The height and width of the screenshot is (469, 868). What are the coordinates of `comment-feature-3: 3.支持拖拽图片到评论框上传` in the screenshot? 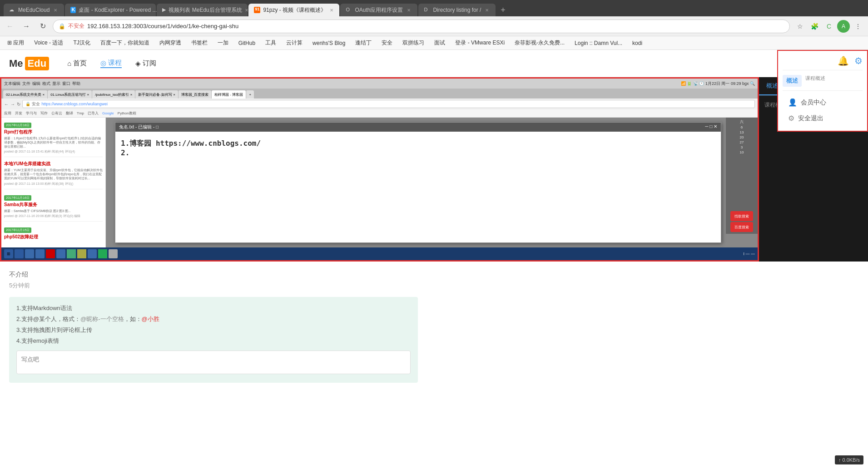 It's located at (213, 330).